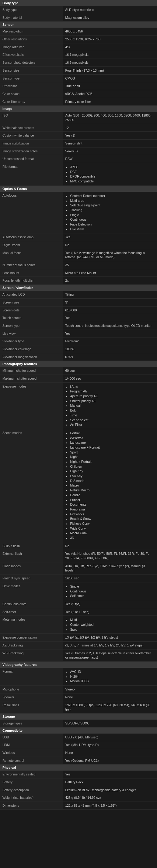  I want to click on table-row: Image ratio w:h4:3, so click(78, 47).